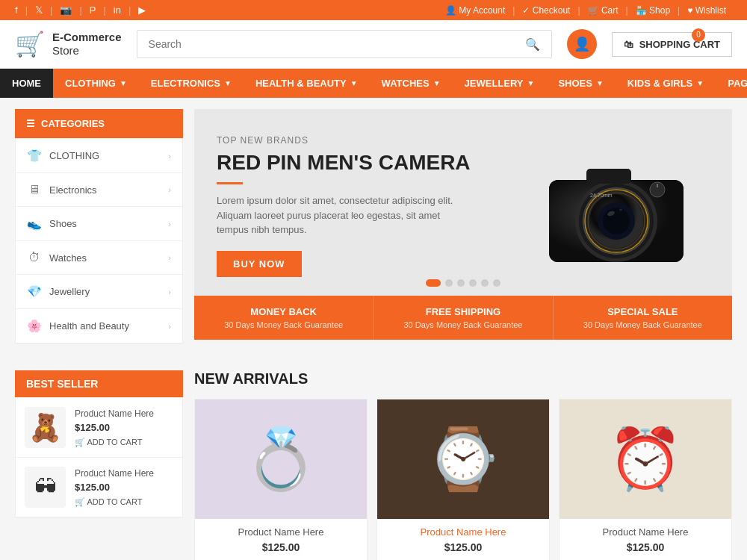 This screenshot has height=560, width=747. Describe the element at coordinates (642, 325) in the screenshot. I see `feature-sale-sub: 30 Days Money Back Guarantee` at that location.